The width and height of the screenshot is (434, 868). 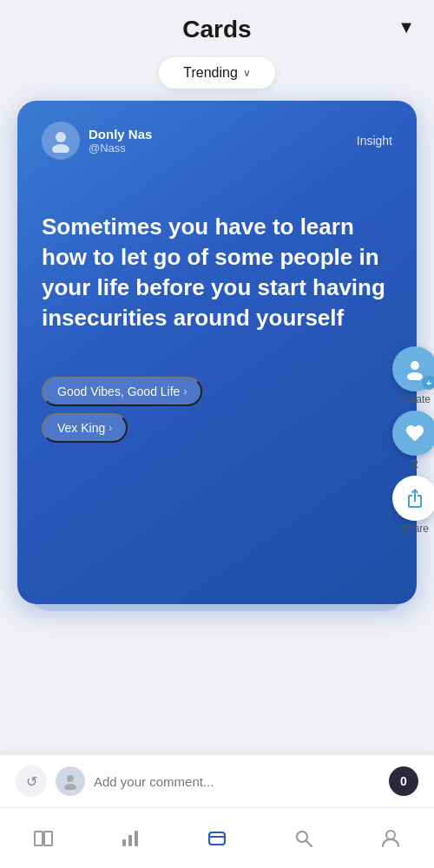 What do you see at coordinates (43, 838) in the screenshot?
I see `read-icon` at bounding box center [43, 838].